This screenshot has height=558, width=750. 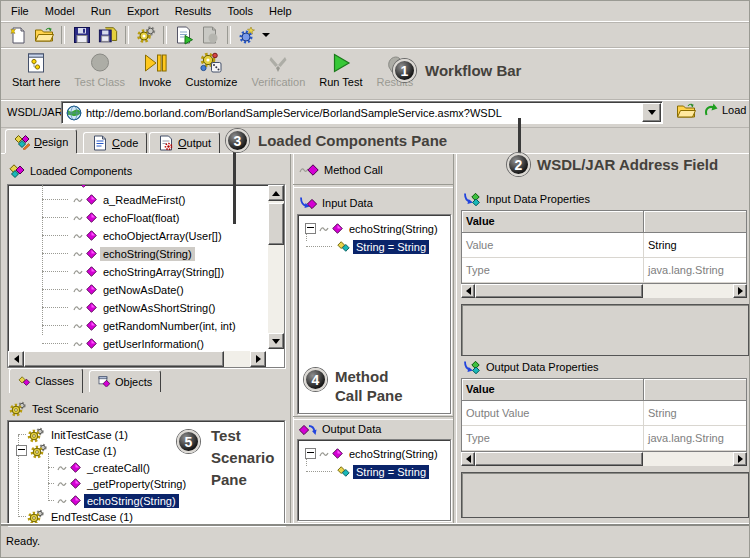 I want to click on divider, so click(x=373, y=186).